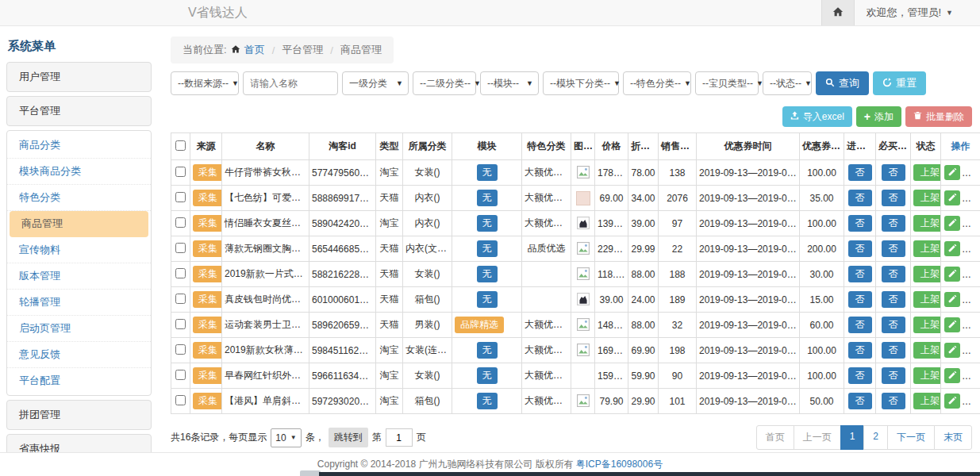 Image resolution: width=980 pixels, height=476 pixels. I want to click on filter-select: --模块下分类--▼, so click(581, 83).